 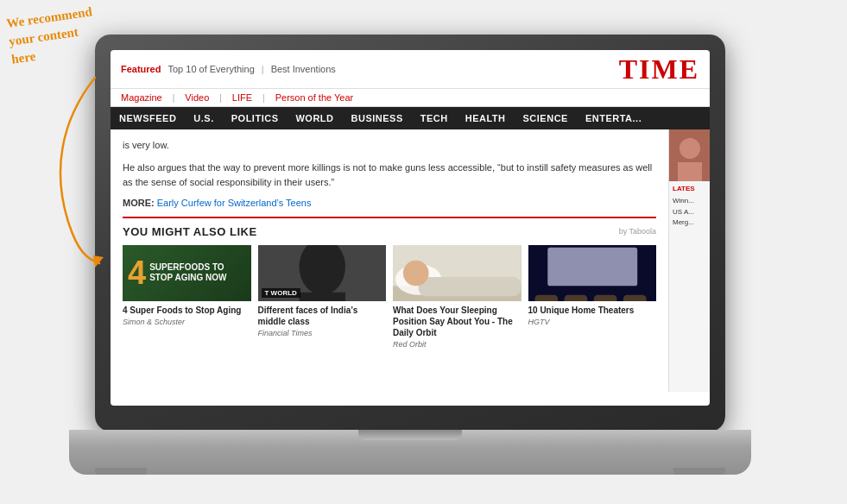 What do you see at coordinates (323, 273) in the screenshot?
I see `rec-img-2: T WORLD` at bounding box center [323, 273].